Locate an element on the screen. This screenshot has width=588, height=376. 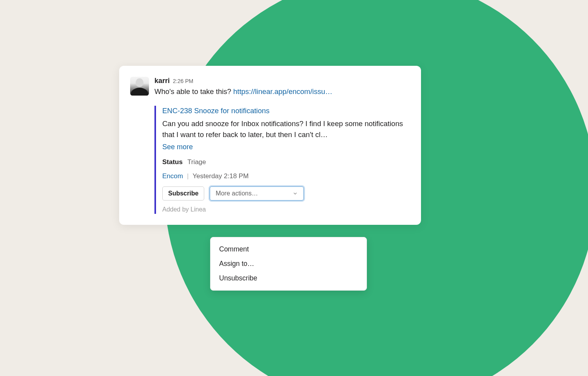
message-text-content: Who's able to take this? is located at coordinates (194, 92).